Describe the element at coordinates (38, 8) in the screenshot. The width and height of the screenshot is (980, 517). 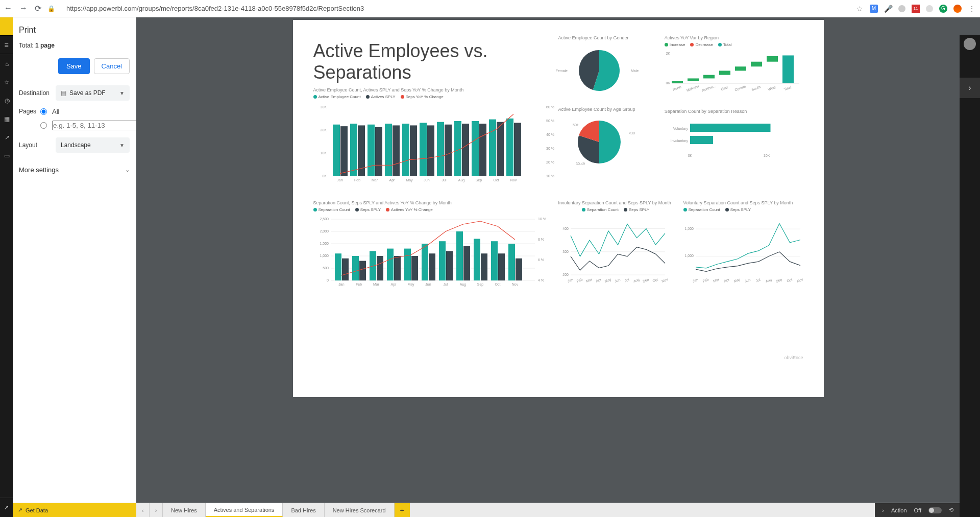
I see `reload-icon: ⟳` at that location.